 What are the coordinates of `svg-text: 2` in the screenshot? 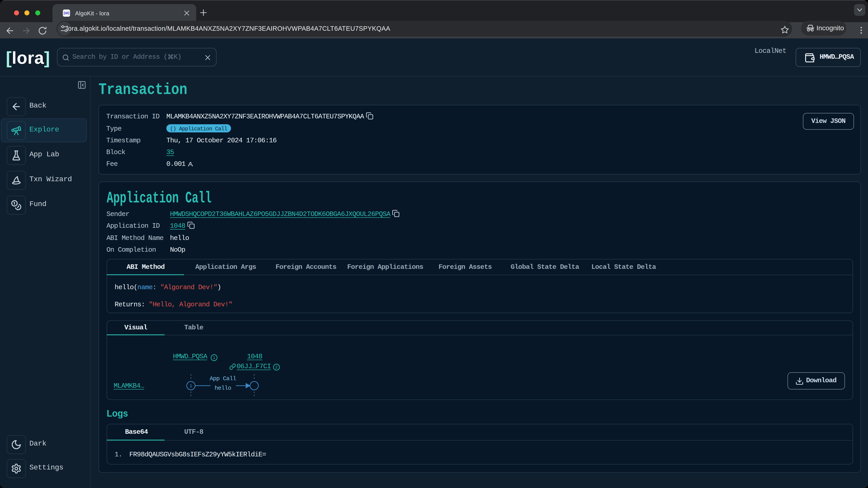 It's located at (276, 367).